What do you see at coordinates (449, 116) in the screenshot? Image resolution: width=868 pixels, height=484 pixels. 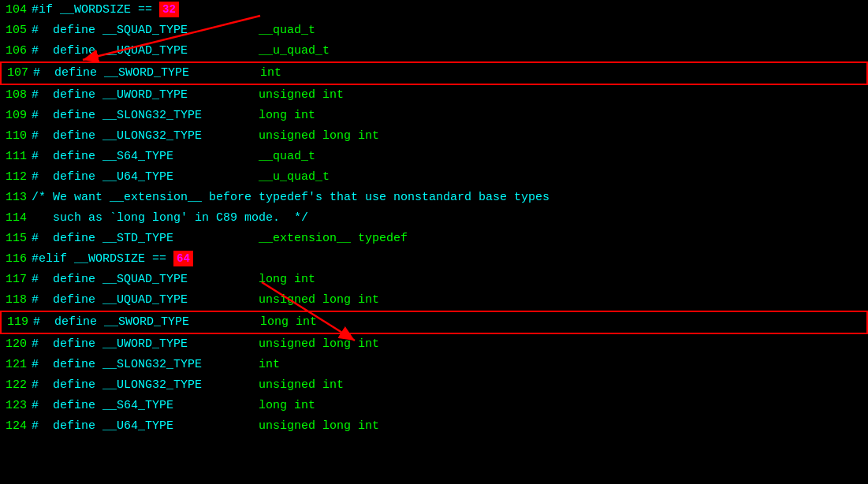 I see `line-text: # define __SLONG32_TYPE long int` at bounding box center [449, 116].